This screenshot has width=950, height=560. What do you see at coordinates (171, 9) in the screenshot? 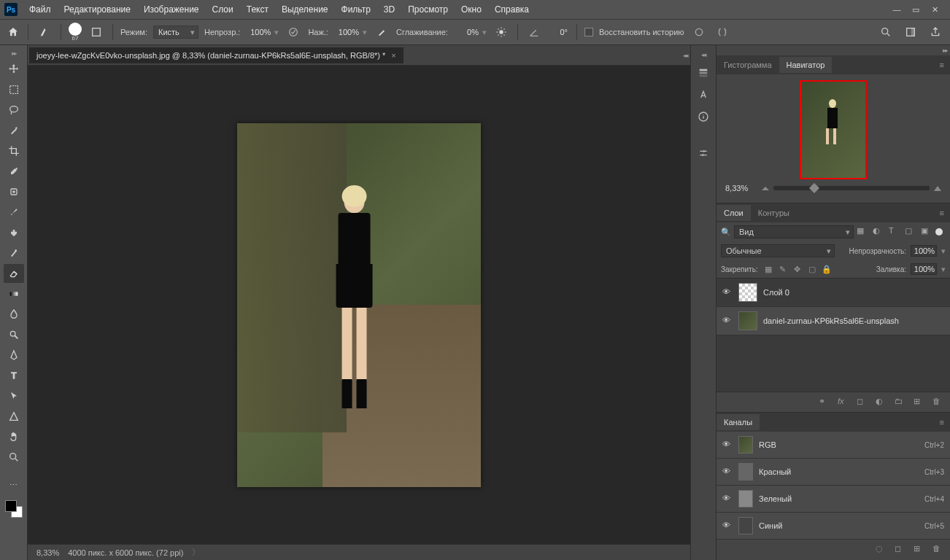
I see `menu-image: Изображение` at bounding box center [171, 9].